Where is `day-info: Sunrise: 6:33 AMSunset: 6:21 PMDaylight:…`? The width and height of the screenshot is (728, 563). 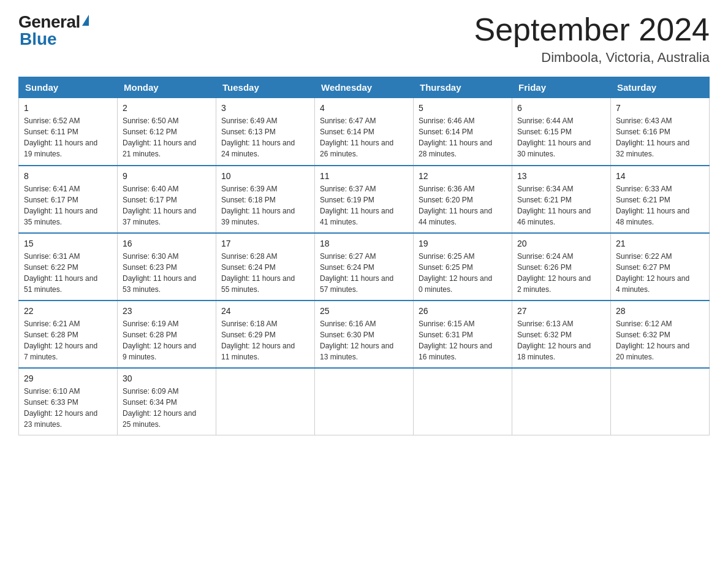
day-info: Sunrise: 6:33 AMSunset: 6:21 PMDaylight:… is located at coordinates (660, 205).